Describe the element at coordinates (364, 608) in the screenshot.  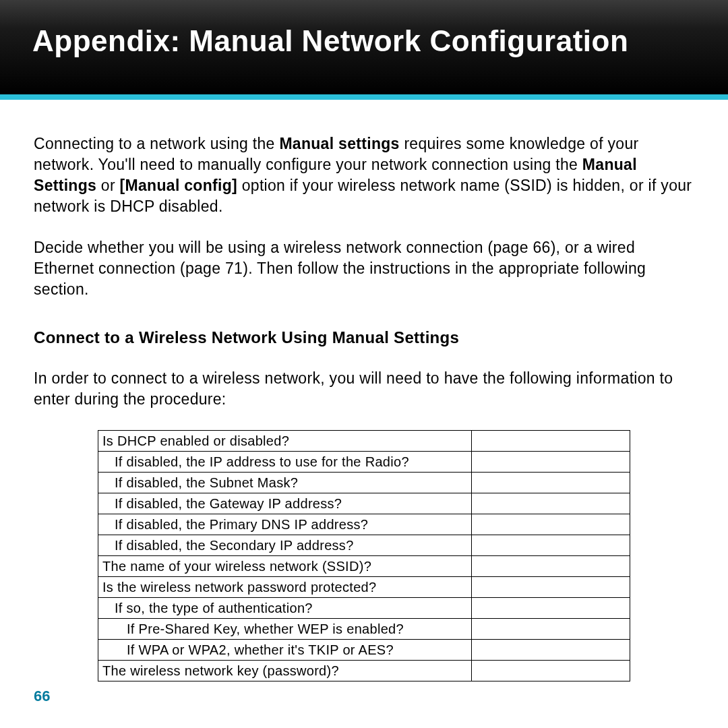
I see `table-row: If so, the type of authentication?` at that location.